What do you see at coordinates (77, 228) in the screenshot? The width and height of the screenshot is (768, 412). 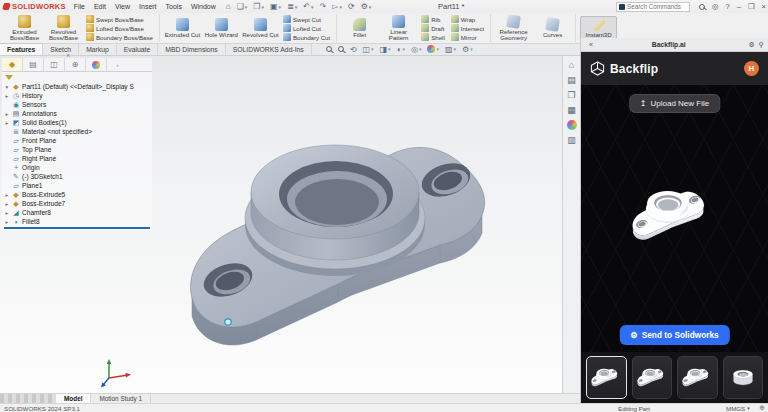 I see `rollback-bar` at bounding box center [77, 228].